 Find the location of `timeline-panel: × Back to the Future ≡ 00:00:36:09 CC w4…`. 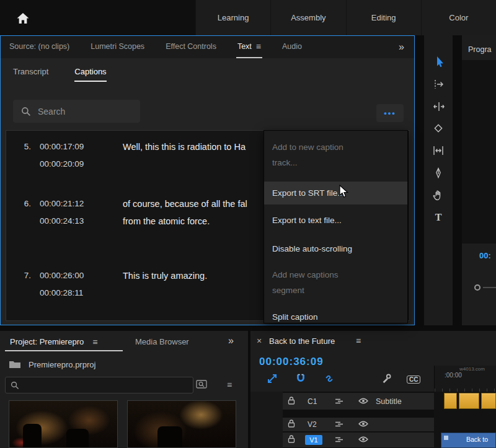

timeline-panel: × Back to the Future ≡ 00:00:36:09 CC w4… is located at coordinates (373, 389).